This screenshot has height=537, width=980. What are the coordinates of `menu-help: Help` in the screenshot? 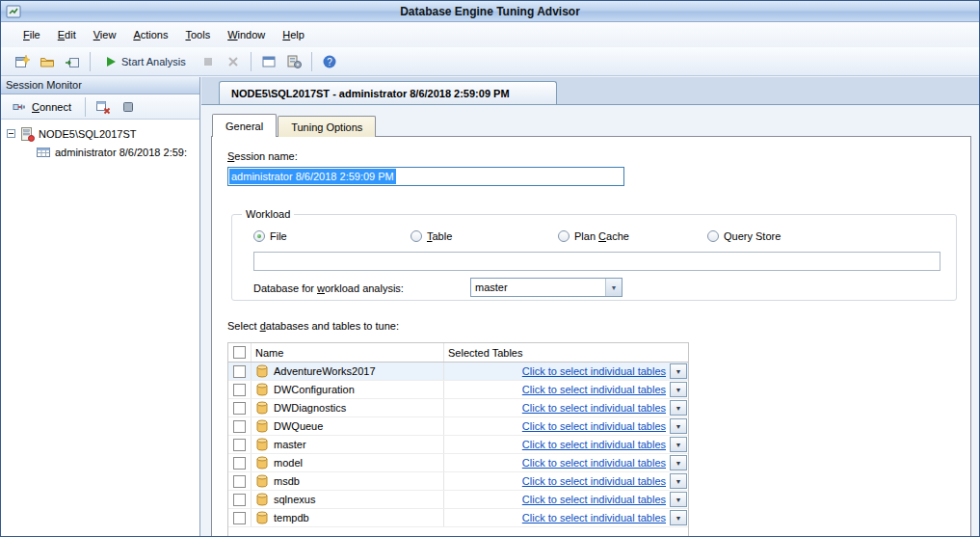 It's located at (293, 35).